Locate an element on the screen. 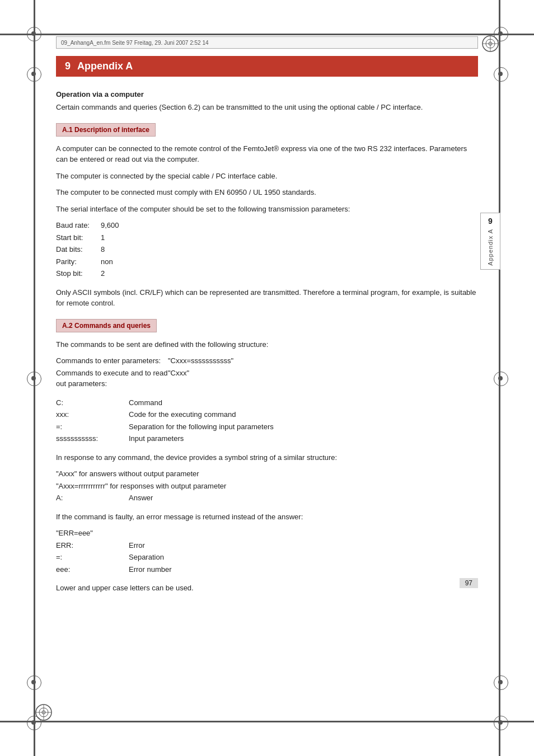 The image size is (534, 756). param-label: Dat bits: is located at coordinates (78, 250).